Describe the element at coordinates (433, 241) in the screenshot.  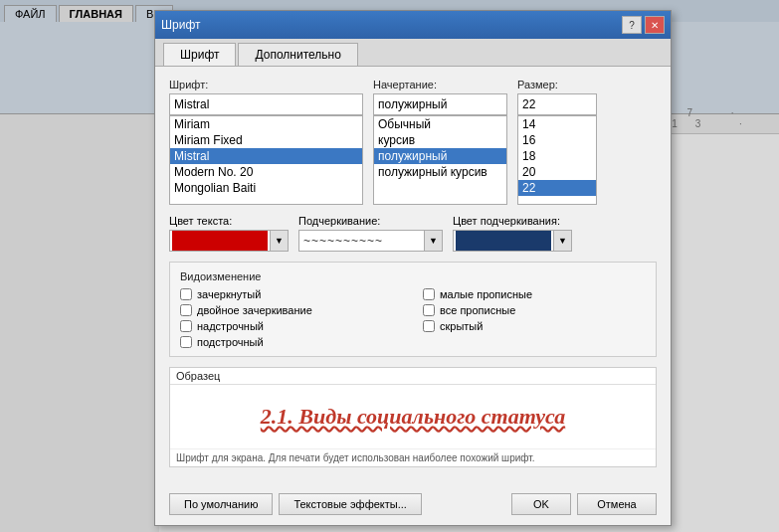
I see `underline-arrow: ▼` at that location.